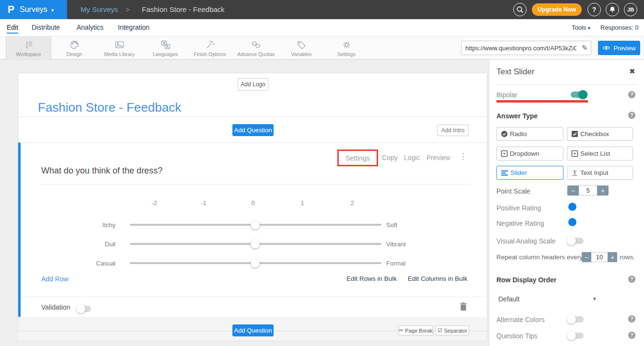 This screenshot has width=644, height=346. Describe the element at coordinates (579, 95) in the screenshot. I see `bipolar-toggle` at that location.